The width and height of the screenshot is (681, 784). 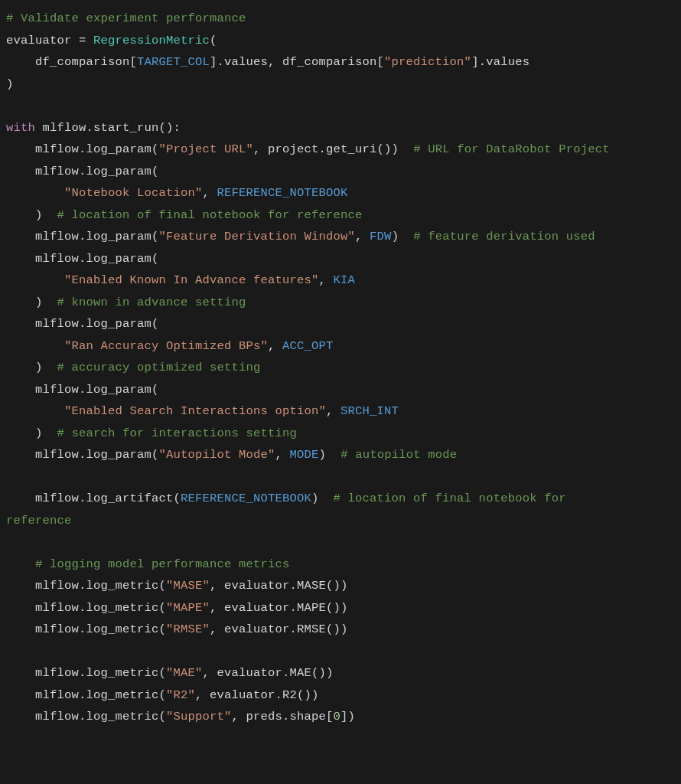 What do you see at coordinates (152, 41) in the screenshot?
I see `code-token: RegressionMetric` at bounding box center [152, 41].